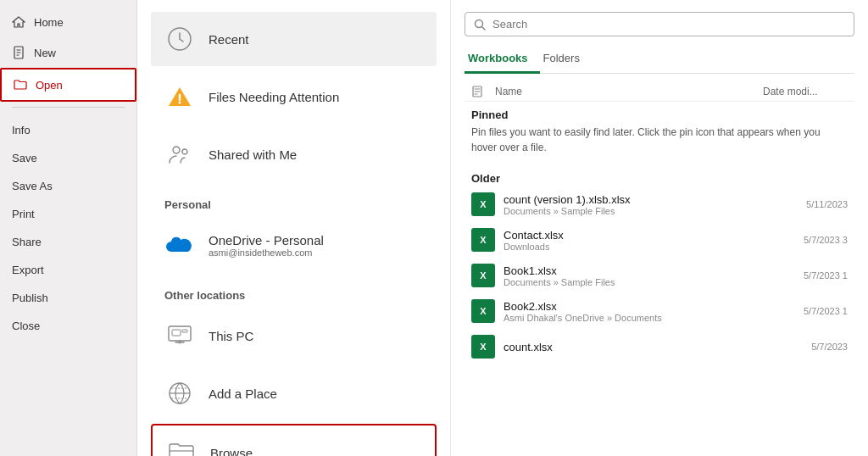  I want to click on sidebar-export-label: Export, so click(28, 270).